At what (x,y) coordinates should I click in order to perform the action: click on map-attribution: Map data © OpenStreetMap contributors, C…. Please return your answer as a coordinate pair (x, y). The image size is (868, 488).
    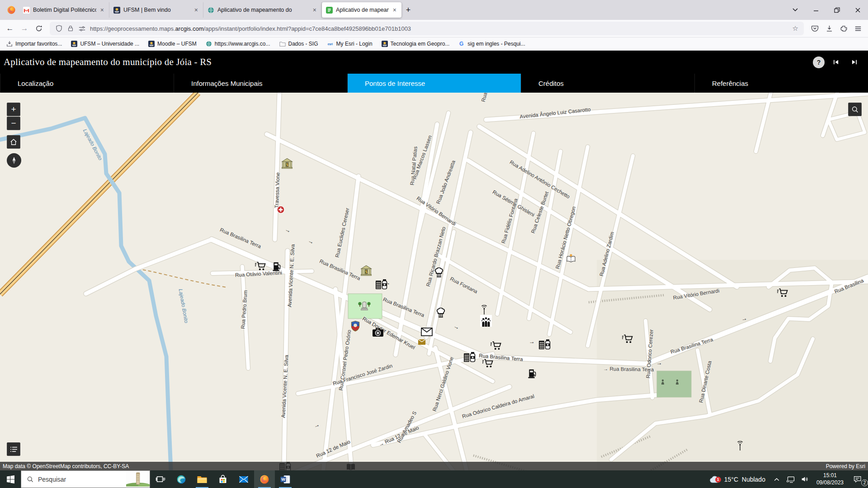
    Looking at the image, I should click on (434, 466).